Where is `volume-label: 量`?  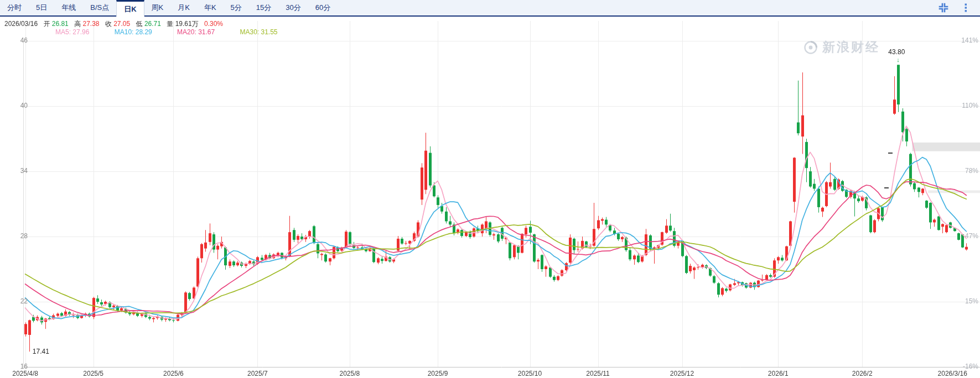
volume-label: 量 is located at coordinates (170, 24).